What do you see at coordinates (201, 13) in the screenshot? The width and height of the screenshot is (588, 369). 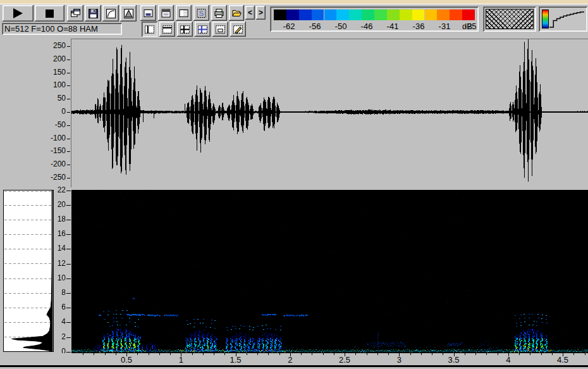 I see `window-spectrum-icon: S` at bounding box center [201, 13].